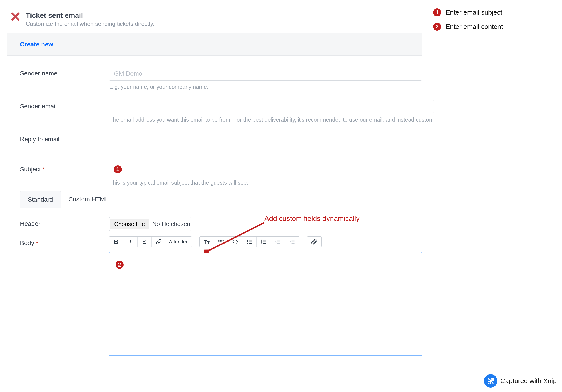  Describe the element at coordinates (264, 242) in the screenshot. I see `number-list-button: 123` at that location.